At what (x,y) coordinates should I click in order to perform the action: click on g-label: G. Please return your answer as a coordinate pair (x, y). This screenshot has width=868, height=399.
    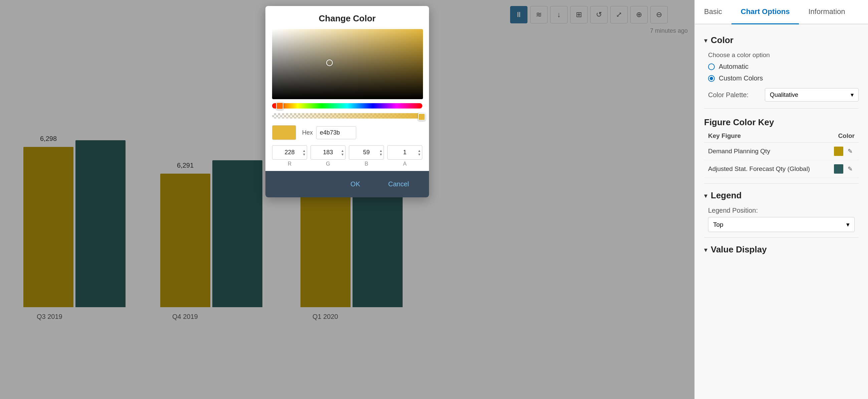
    Looking at the image, I should click on (328, 164).